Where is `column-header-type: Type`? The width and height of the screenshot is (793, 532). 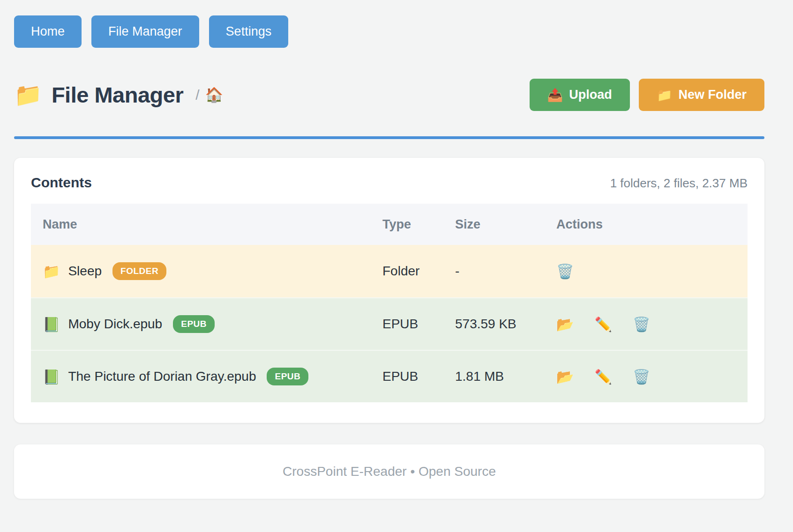 column-header-type: Type is located at coordinates (418, 225).